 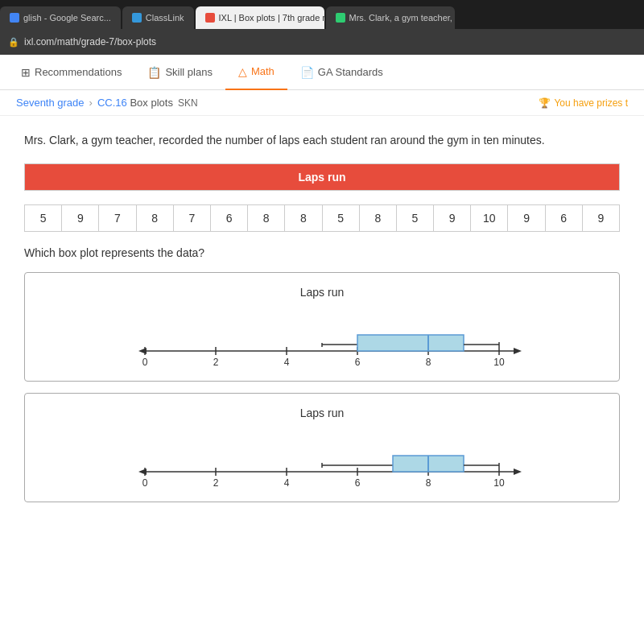 What do you see at coordinates (322, 292) in the screenshot?
I see `box-plot-1-title: Laps run` at bounding box center [322, 292].